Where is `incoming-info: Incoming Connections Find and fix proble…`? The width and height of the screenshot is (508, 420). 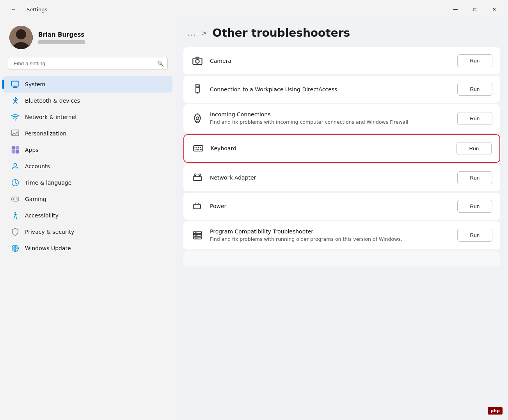
incoming-info: Incoming Connections Find and fix proble… is located at coordinates (330, 119).